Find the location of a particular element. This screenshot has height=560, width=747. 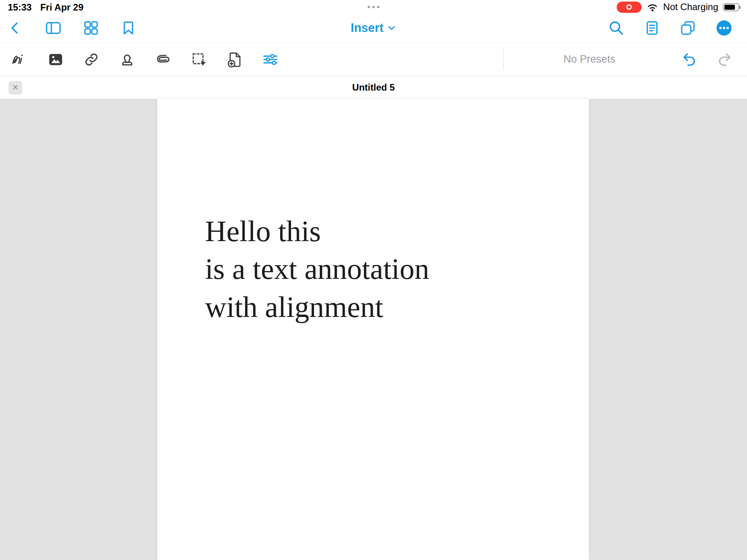

record-indicator-icon is located at coordinates (629, 7).